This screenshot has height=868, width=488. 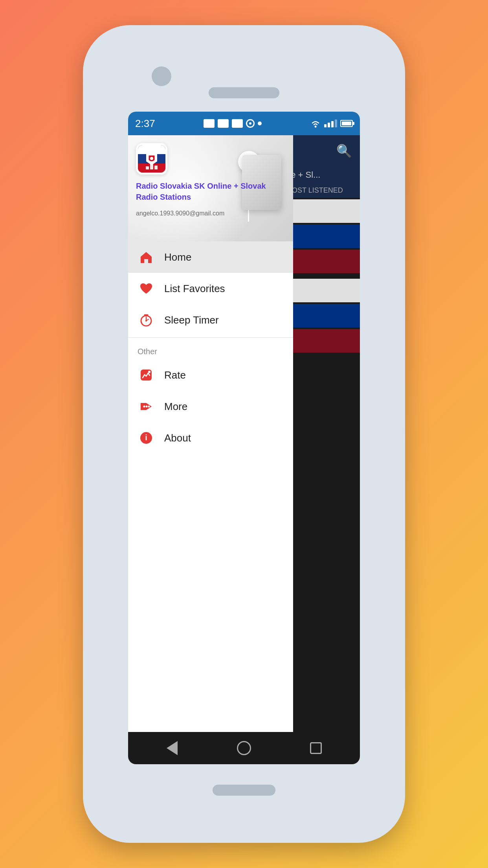 What do you see at coordinates (233, 123) in the screenshot?
I see `status-icons-left` at bounding box center [233, 123].